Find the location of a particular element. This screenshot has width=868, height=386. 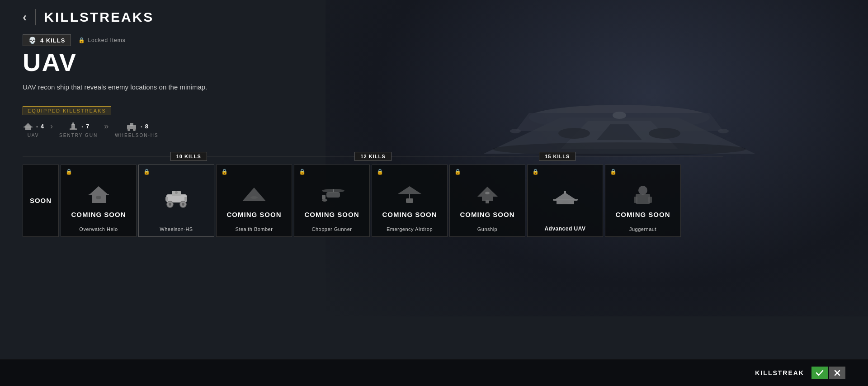

skull-icon: 💀 is located at coordinates (33, 40).